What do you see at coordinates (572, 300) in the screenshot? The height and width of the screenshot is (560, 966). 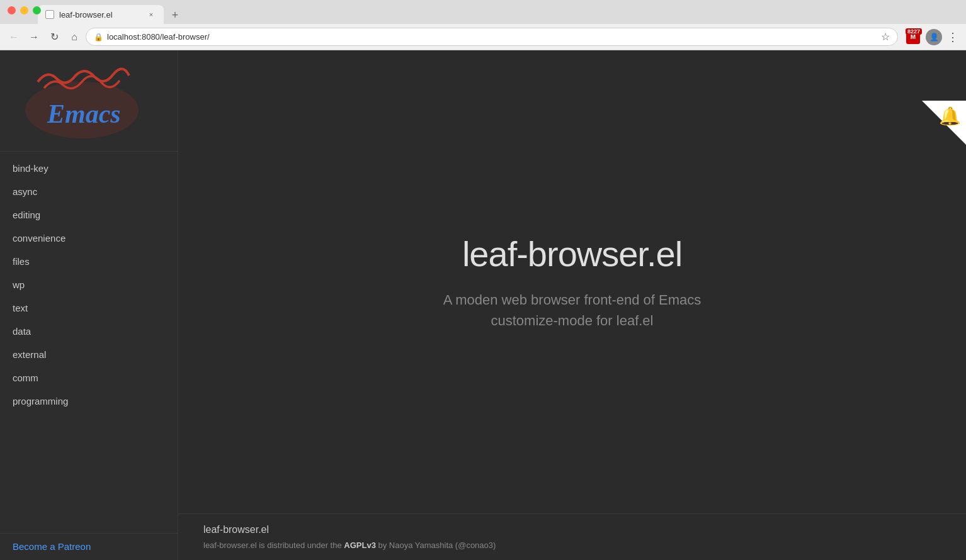 I see `hero-subtitle-line1: A moden web browser front-end of Emacs` at bounding box center [572, 300].